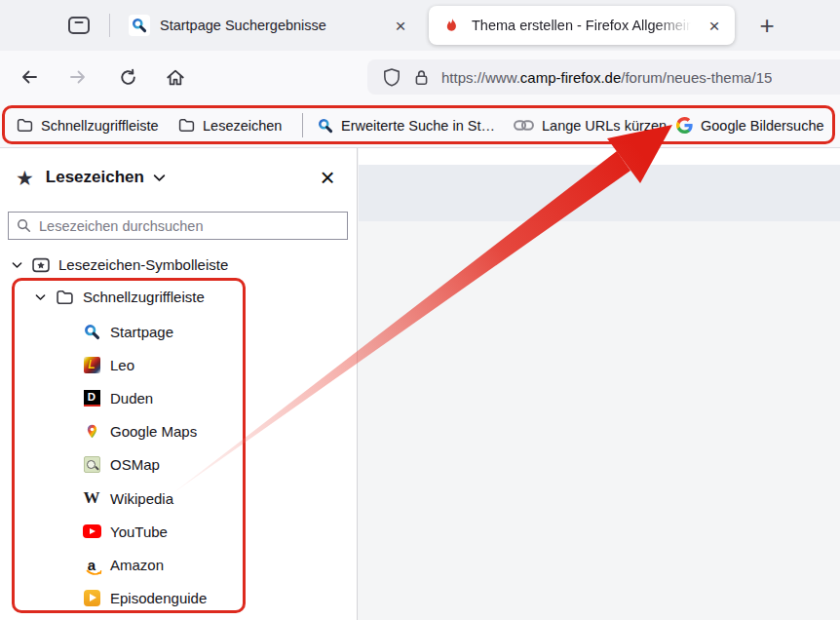  I want to click on back-arrow-icon, so click(29, 77).